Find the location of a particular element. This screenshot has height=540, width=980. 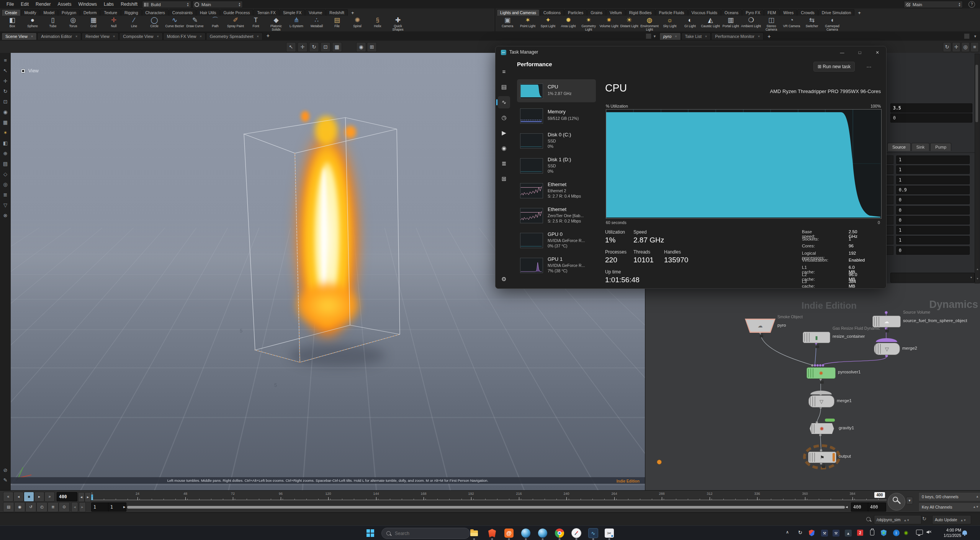

start-button is located at coordinates (370, 533).